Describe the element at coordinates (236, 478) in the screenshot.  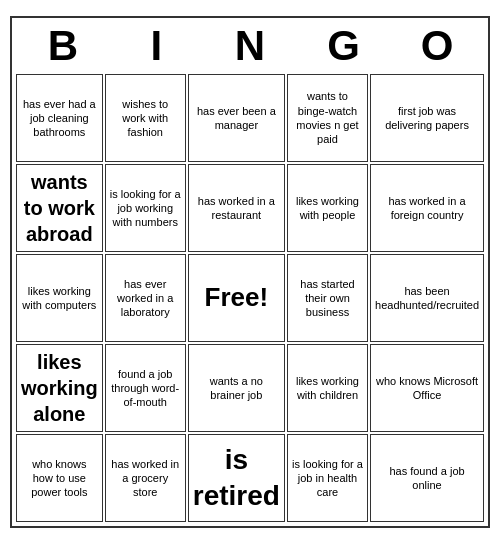
I see `bingo-cell-22: is retired` at that location.